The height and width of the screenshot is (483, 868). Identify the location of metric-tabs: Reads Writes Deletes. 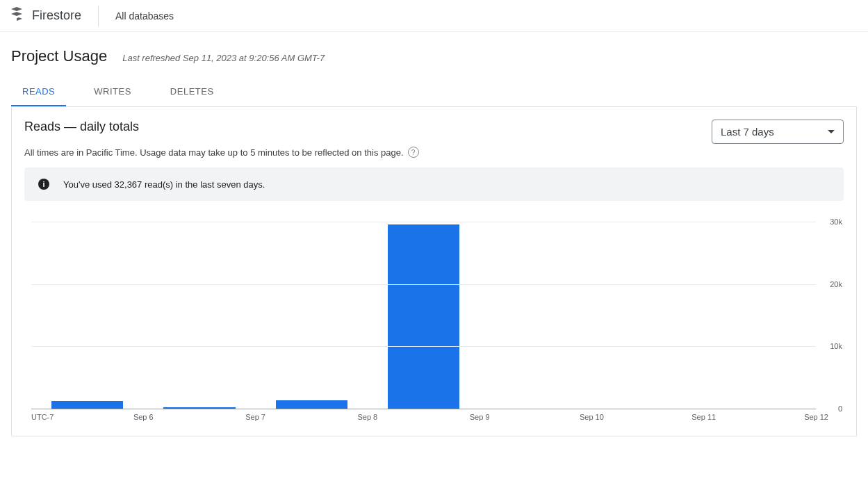
(434, 92).